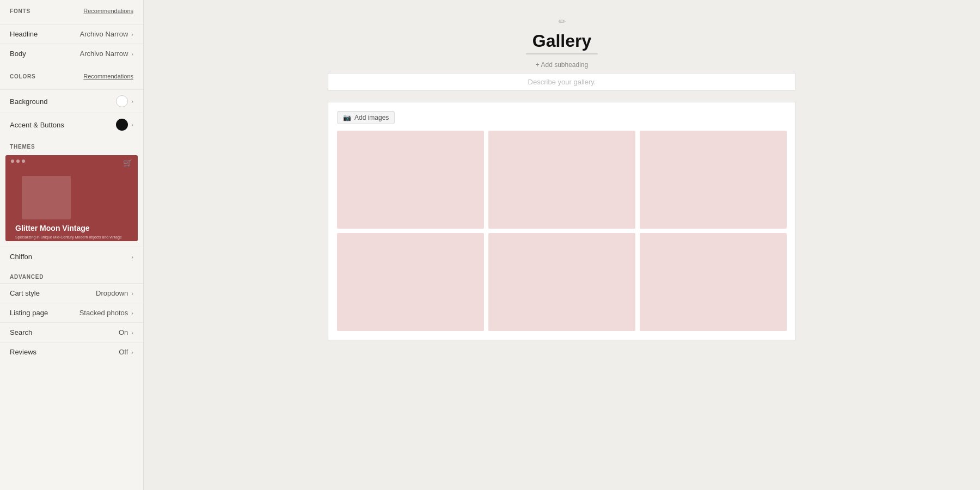 The height and width of the screenshot is (490, 980). What do you see at coordinates (366, 118) in the screenshot?
I see `add-images-button: 📷 Add images` at bounding box center [366, 118].